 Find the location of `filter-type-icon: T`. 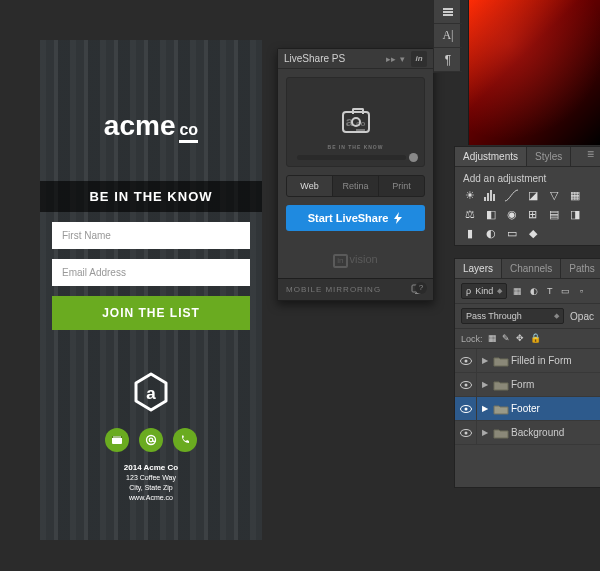

filter-type-icon: T is located at coordinates (550, 292).